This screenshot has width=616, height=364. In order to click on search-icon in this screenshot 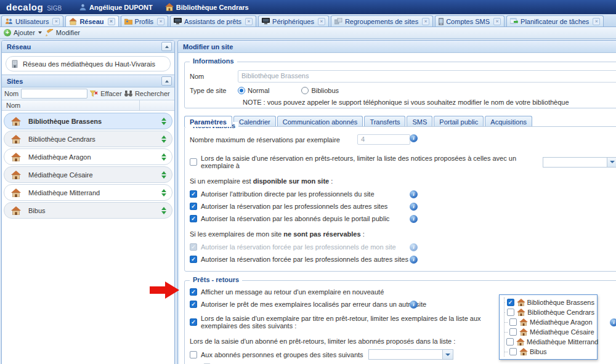, I will do `click(128, 94)`.